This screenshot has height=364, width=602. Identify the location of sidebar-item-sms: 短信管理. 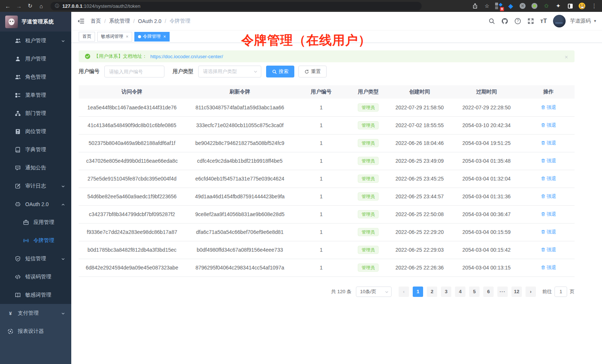
(36, 259).